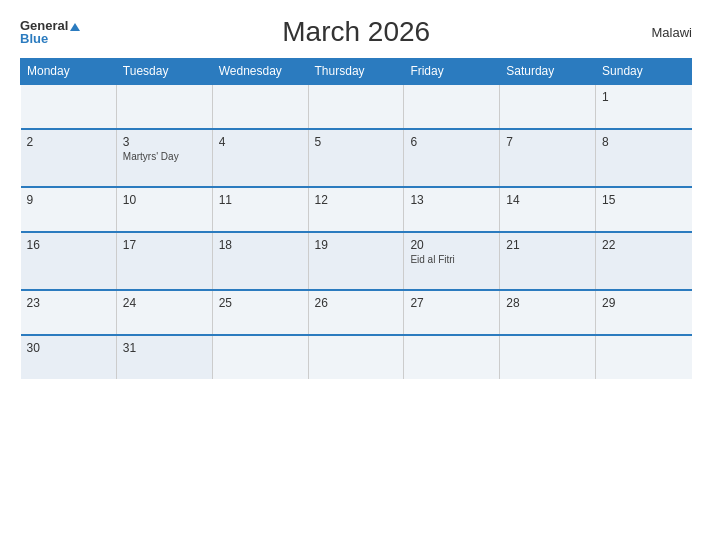 The width and height of the screenshot is (712, 550). I want to click on header-saturday: Saturday, so click(548, 72).